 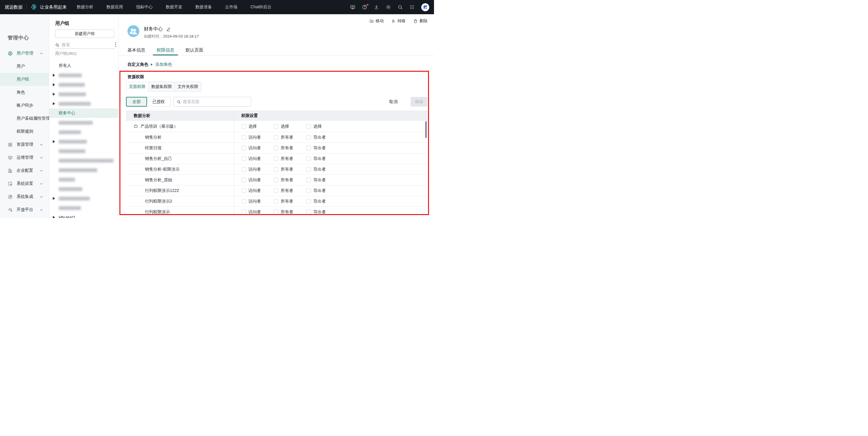 What do you see at coordinates (159, 102) in the screenshot?
I see `filter-authorized-button: 已授权` at bounding box center [159, 102].